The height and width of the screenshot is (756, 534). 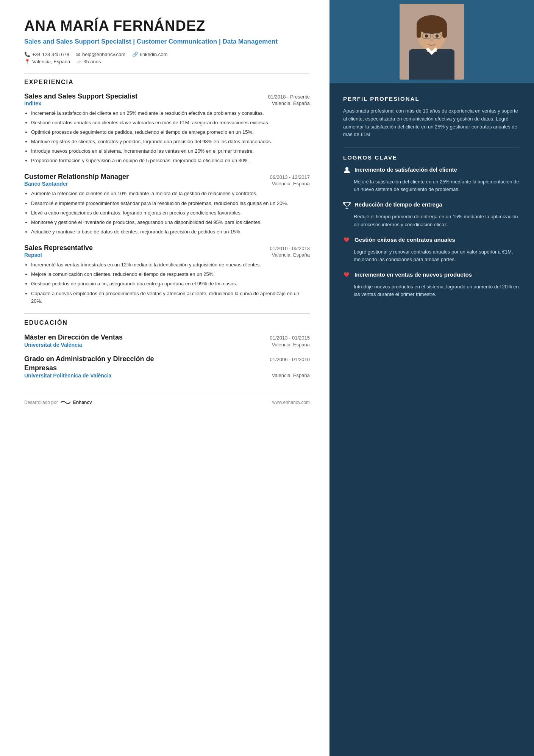 I want to click on experience-section-title: EXPERIENCIA, so click(x=167, y=82).